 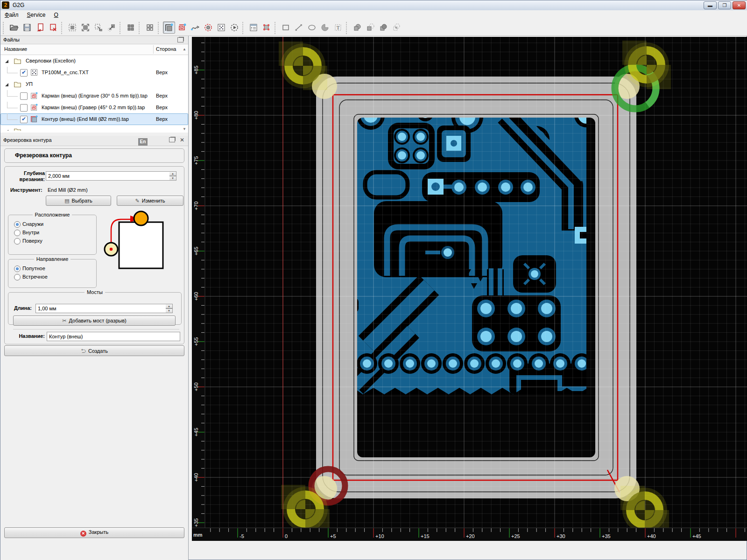 What do you see at coordinates (208, 28) in the screenshot?
I see `drill-tool-button` at bounding box center [208, 28].